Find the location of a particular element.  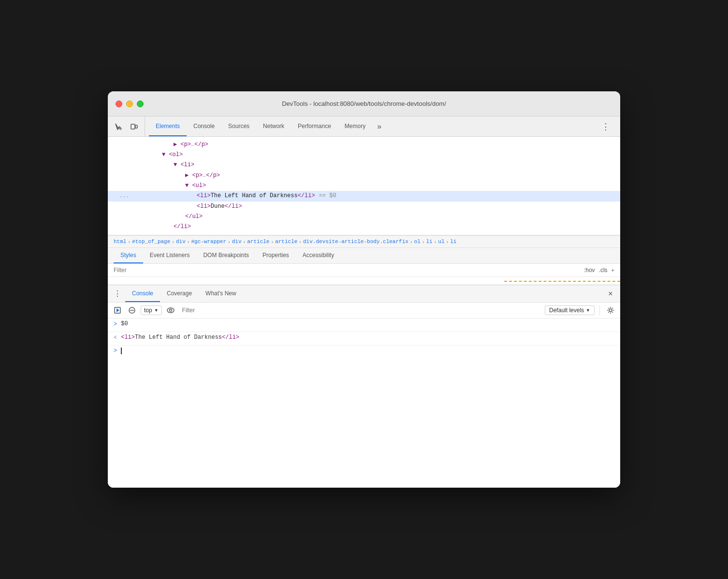

console-arrow-input: > is located at coordinates (115, 324).